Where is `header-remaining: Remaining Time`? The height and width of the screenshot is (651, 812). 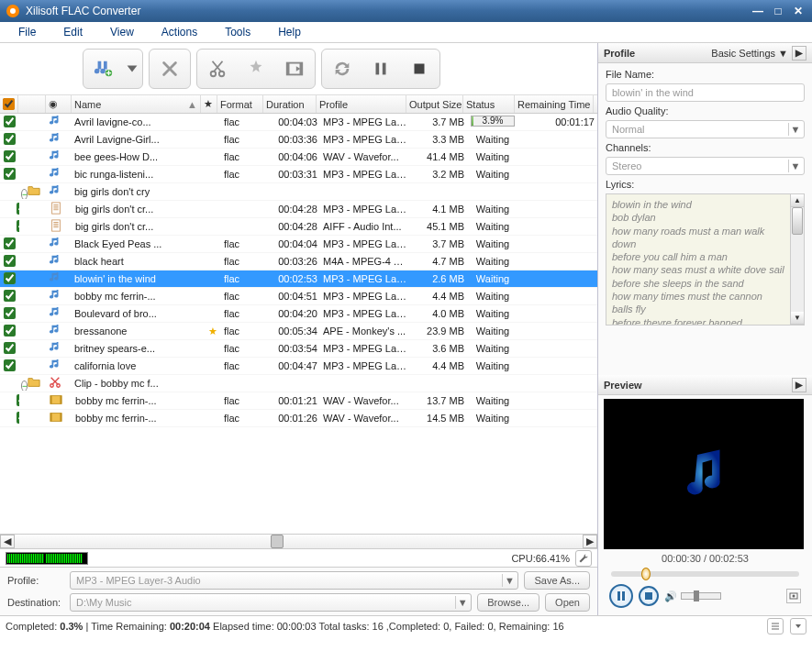
header-remaining: Remaining Time is located at coordinates (554, 105).